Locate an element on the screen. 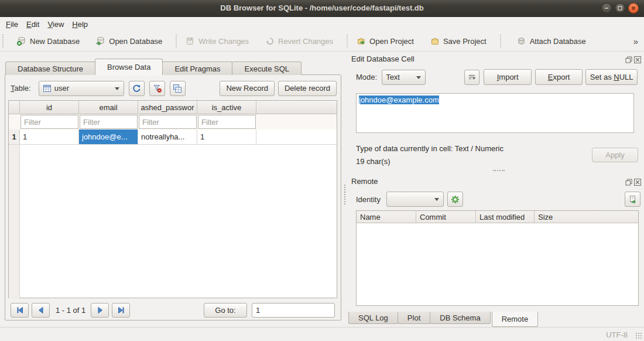 The height and width of the screenshot is (341, 644). tab-execute-sql: Execute SQL is located at coordinates (267, 68).